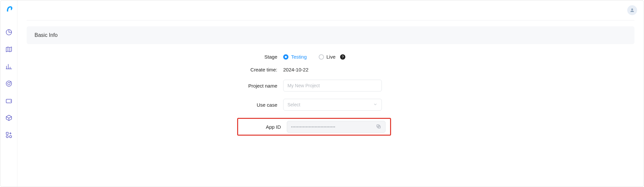 This screenshot has width=644, height=187. Describe the element at coordinates (9, 101) in the screenshot. I see `wallet-icon` at that location.